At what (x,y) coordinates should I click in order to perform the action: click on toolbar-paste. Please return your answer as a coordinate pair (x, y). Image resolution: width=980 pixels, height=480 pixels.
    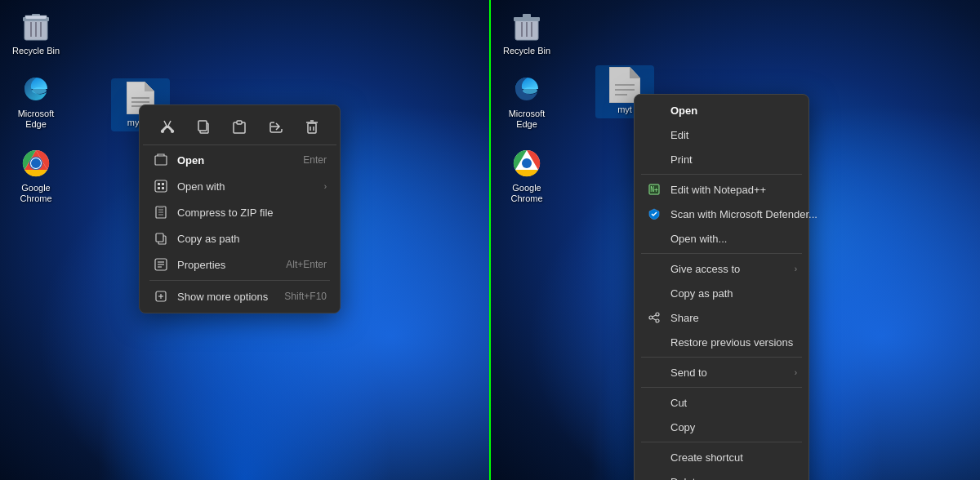
    Looking at the image, I should click on (239, 127).